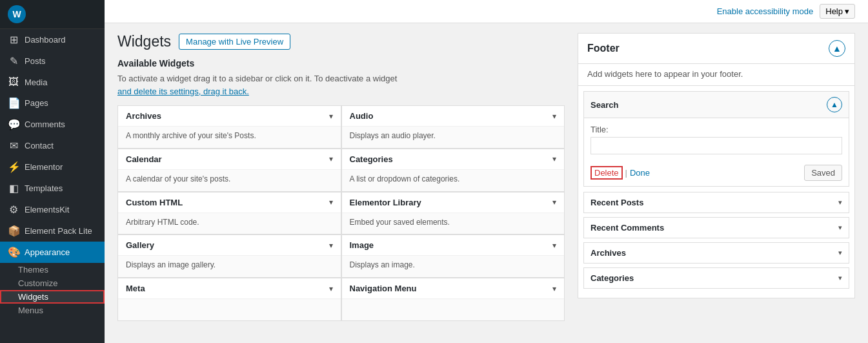  Describe the element at coordinates (183, 92) in the screenshot. I see `desc-link: and delete its settings, drag it back.` at that location.